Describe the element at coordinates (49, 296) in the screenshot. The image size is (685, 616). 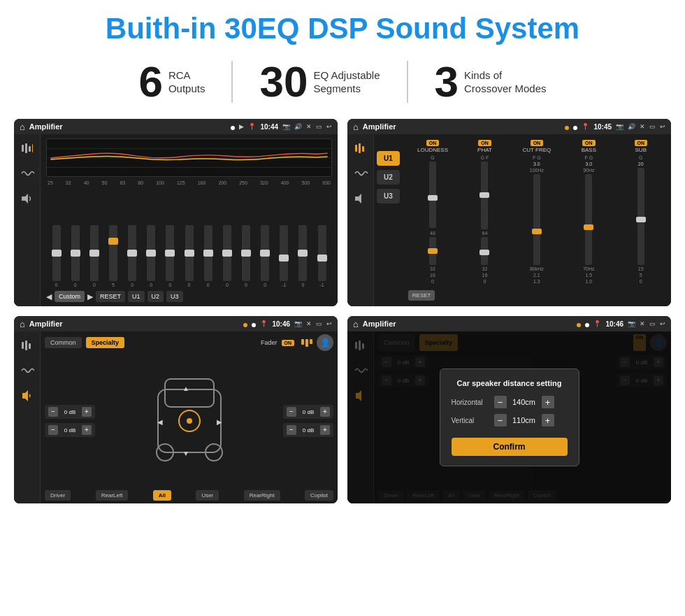
I see `prev-icon: ◀` at that location.